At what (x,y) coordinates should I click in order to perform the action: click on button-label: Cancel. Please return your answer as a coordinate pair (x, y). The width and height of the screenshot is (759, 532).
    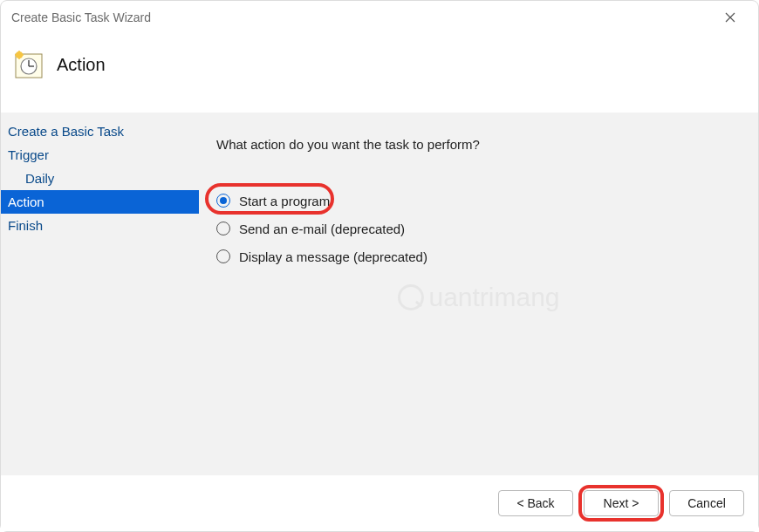
    Looking at the image, I should click on (707, 503).